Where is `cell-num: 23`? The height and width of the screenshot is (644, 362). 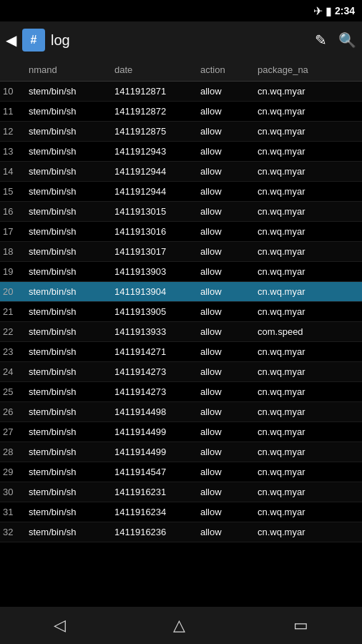
cell-num: 23 is located at coordinates (13, 352).